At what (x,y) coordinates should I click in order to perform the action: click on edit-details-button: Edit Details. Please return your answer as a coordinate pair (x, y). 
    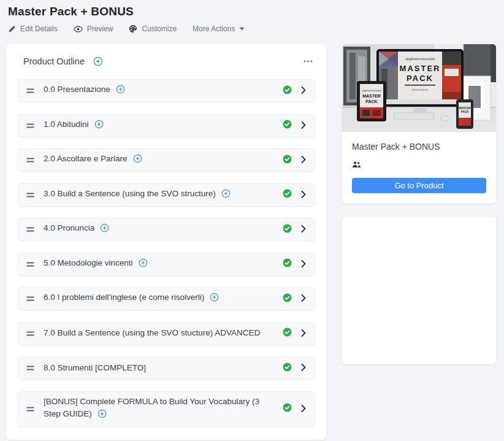
    Looking at the image, I should click on (33, 29).